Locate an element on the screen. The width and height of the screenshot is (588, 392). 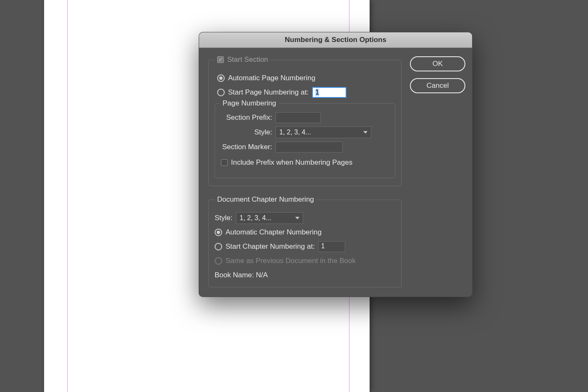
auto-chapter-radio is located at coordinates (218, 232).